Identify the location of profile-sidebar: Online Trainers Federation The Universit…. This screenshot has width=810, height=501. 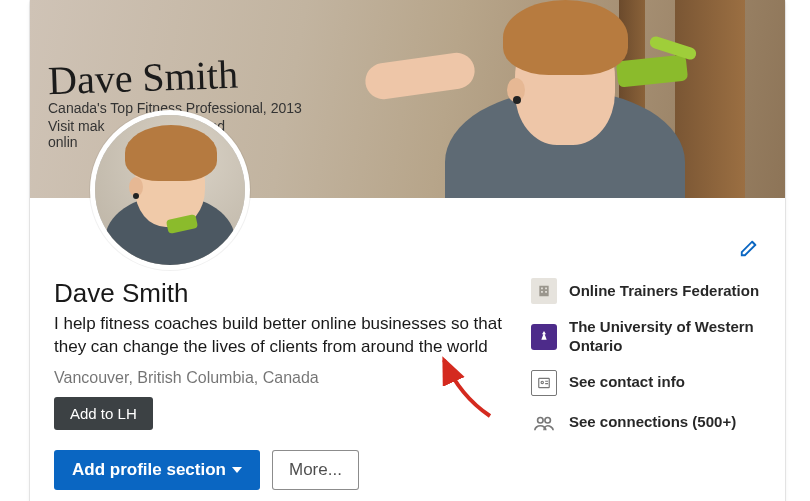
(646, 384).